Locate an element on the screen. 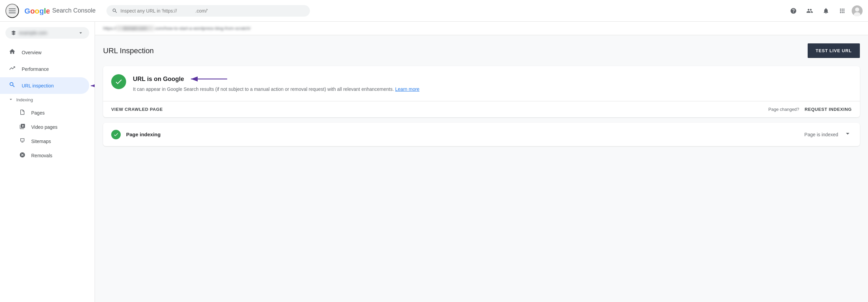  indexing-label-text: Page indexing is located at coordinates (462, 134).